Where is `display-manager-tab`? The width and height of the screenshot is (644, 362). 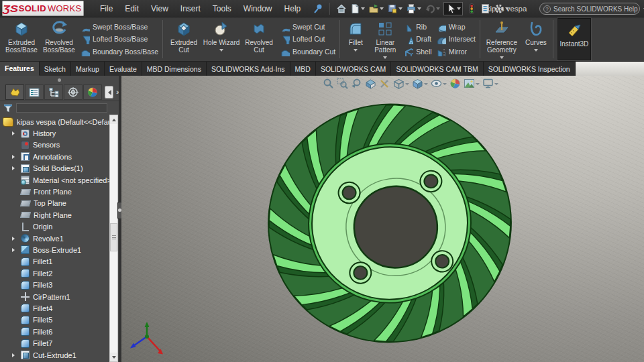
display-manager-tab is located at coordinates (93, 93).